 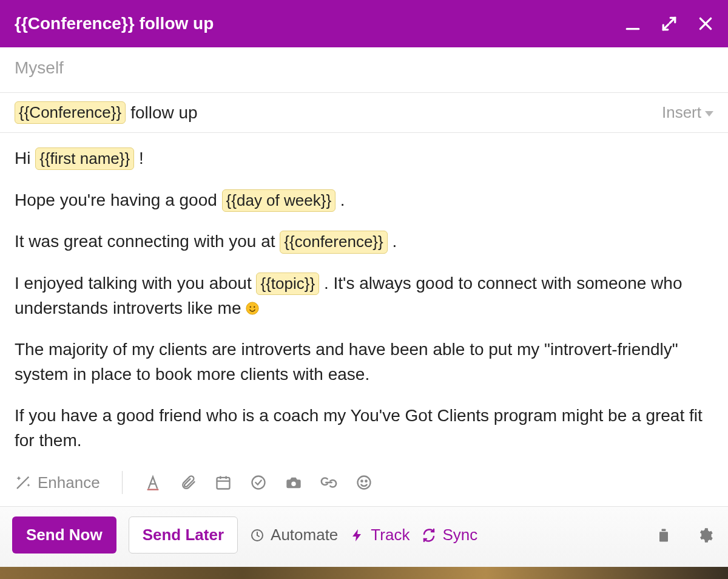 What do you see at coordinates (364, 296) in the screenshot?
I see `body-line-4: I enjoyed talking with you about {{topic…` at bounding box center [364, 296].